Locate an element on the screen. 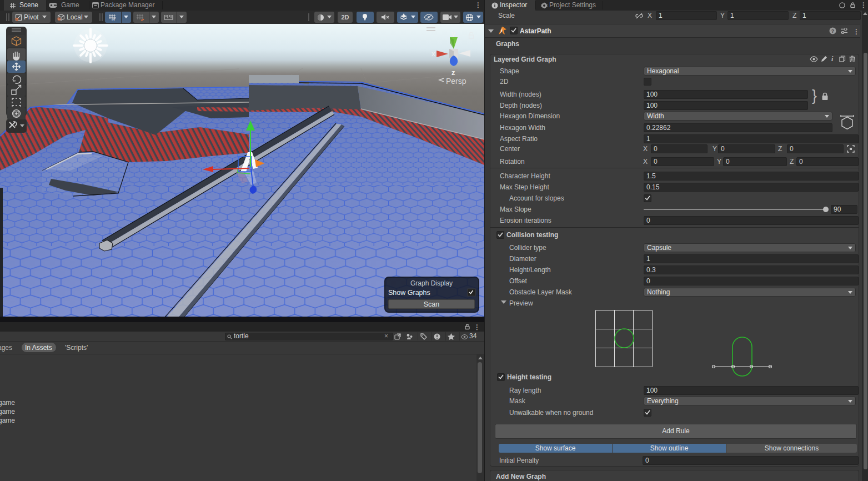  svg-text: y is located at coordinates (453, 33).